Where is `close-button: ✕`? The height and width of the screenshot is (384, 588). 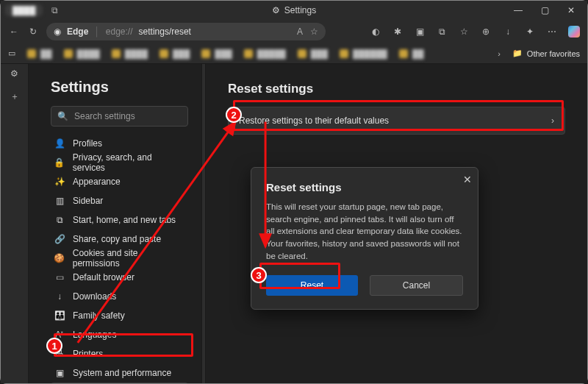
close-button: ✕ is located at coordinates (571, 10).